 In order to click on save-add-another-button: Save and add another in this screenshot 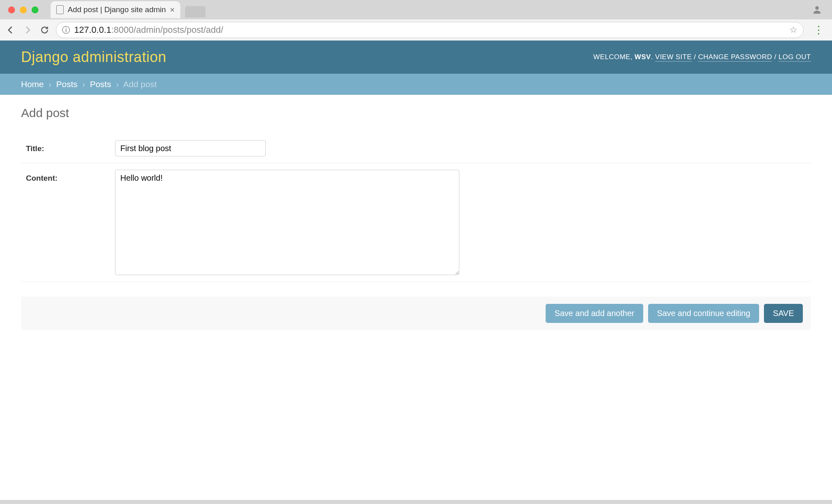, I will do `click(595, 314)`.